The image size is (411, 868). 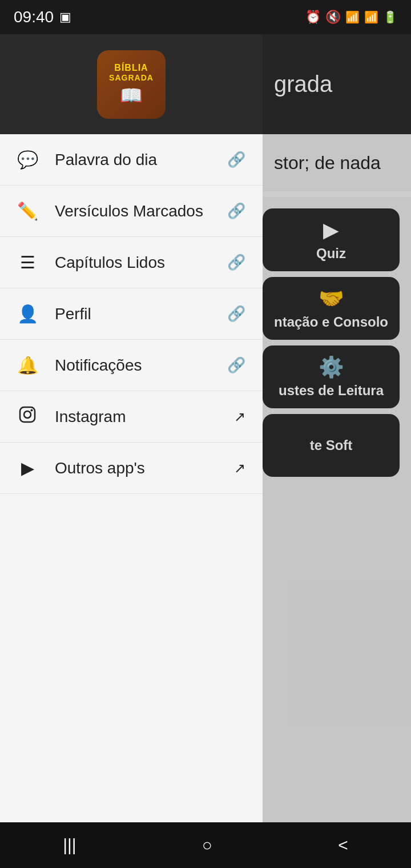 What do you see at coordinates (98, 365) in the screenshot?
I see `notificacoes-label: Notificações` at bounding box center [98, 365].